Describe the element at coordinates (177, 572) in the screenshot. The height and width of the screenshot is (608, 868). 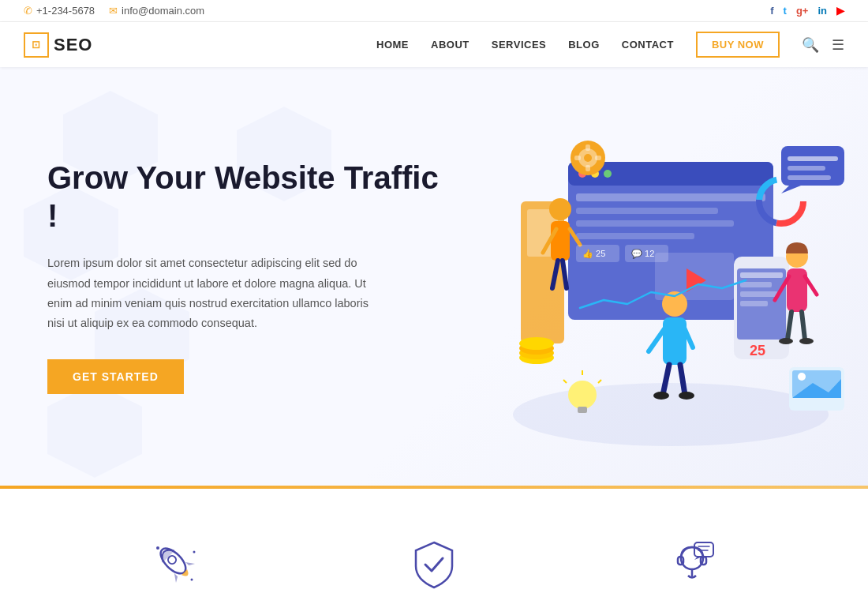
I see `feature-highly-optimized: Highly Optimized Curabitur ligula sapien…` at that location.